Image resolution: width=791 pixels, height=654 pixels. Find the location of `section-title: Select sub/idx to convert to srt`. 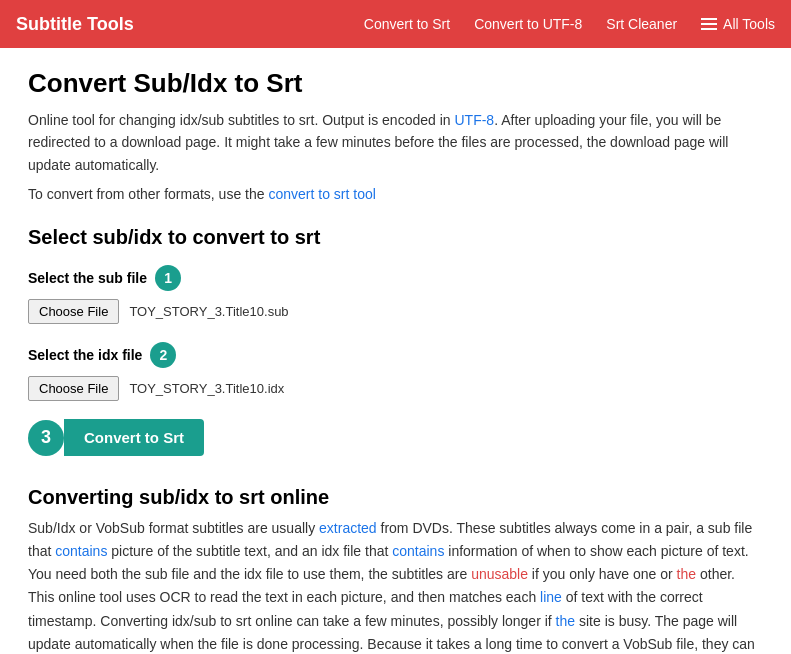

section-title: Select sub/idx to convert to srt is located at coordinates (396, 238).